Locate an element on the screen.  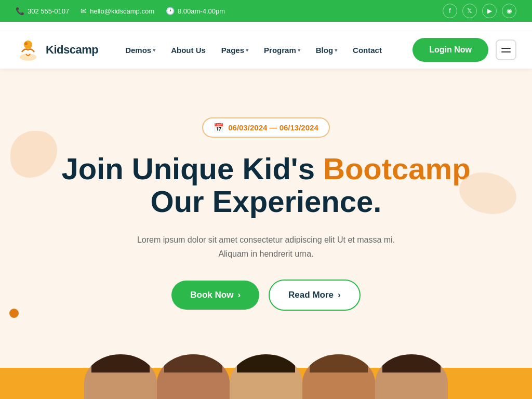
facebook-icon: f is located at coordinates (450, 11).